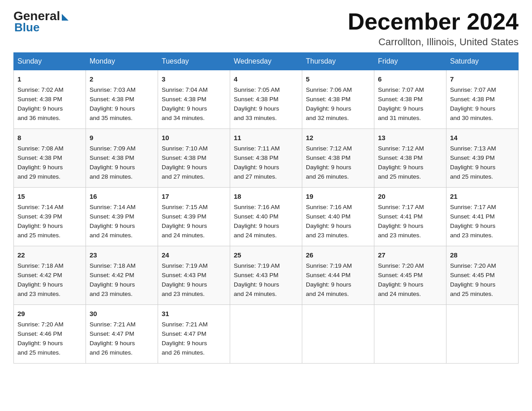 Image resolution: width=532 pixels, height=411 pixels. What do you see at coordinates (122, 313) in the screenshot?
I see `day-number: 30` at bounding box center [122, 313].